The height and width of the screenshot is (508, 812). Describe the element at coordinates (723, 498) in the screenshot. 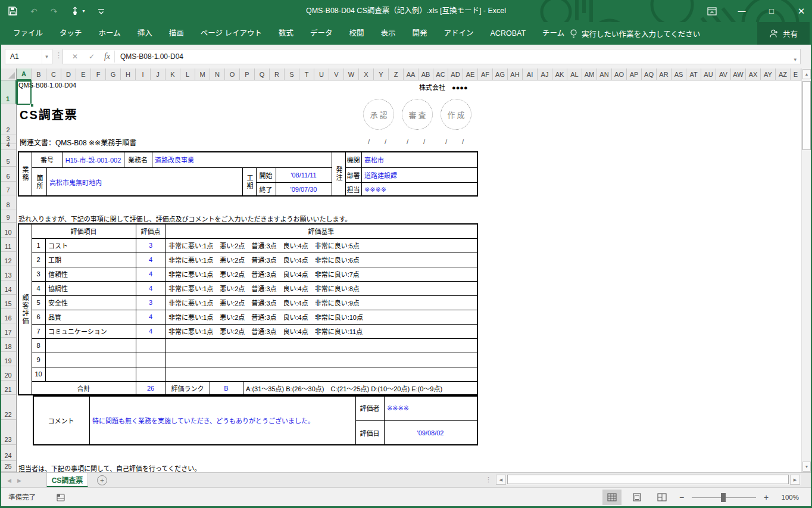

I see `zoom-slider-thumb` at that location.